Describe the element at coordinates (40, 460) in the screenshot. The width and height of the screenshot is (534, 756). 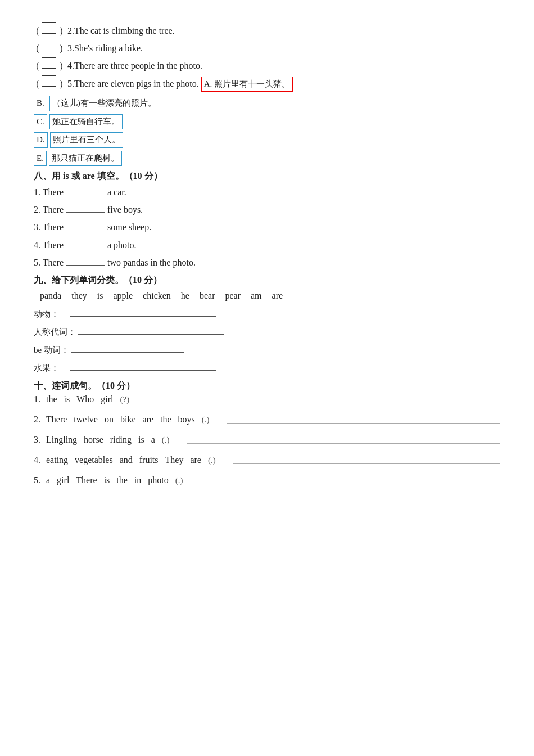
I see `sent-num-4: 4.` at that location.